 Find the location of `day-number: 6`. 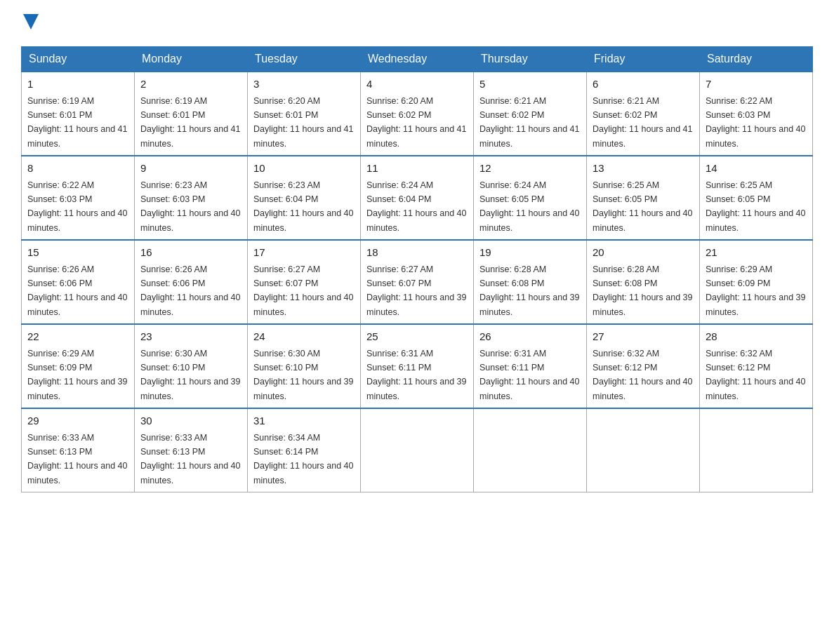

day-number: 6 is located at coordinates (643, 84).